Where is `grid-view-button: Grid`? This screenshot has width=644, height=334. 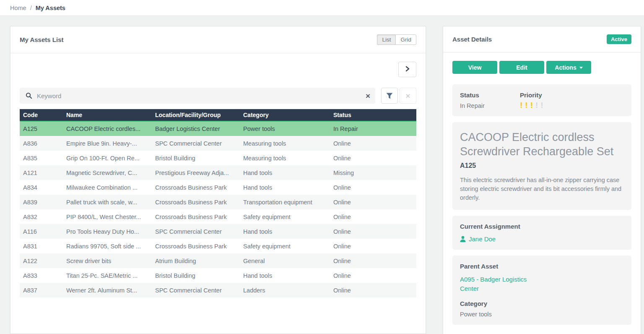
grid-view-button: Grid is located at coordinates (406, 39).